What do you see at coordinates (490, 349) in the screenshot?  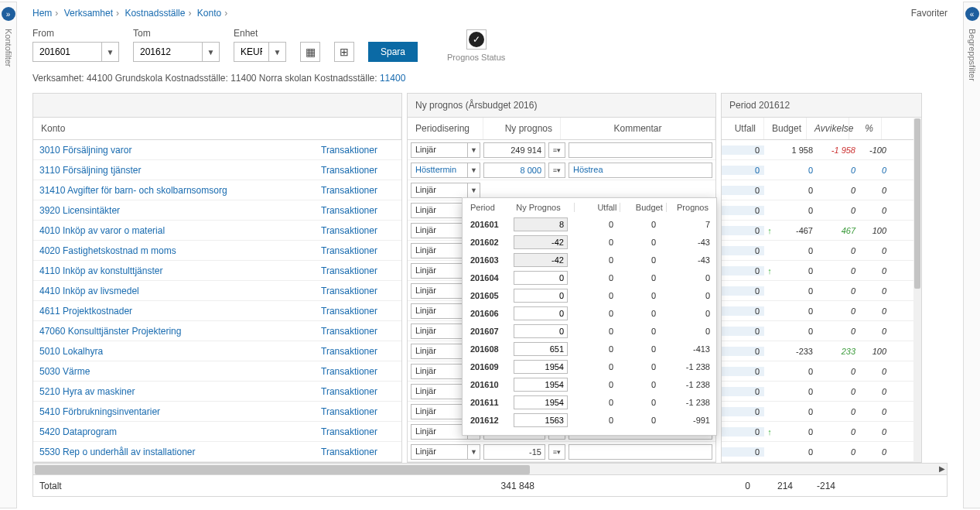 I see `popup-period: 201608` at bounding box center [490, 349].